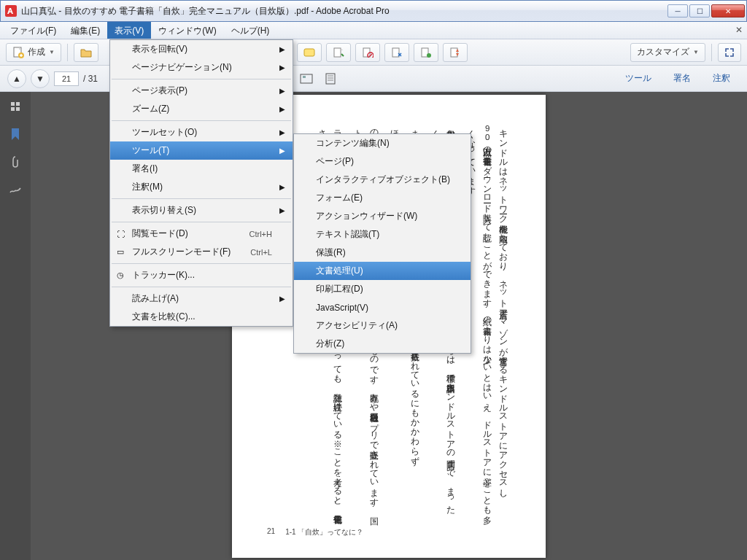 This screenshot has width=747, height=560. What do you see at coordinates (729, 52) in the screenshot?
I see `expand-button` at bounding box center [729, 52].